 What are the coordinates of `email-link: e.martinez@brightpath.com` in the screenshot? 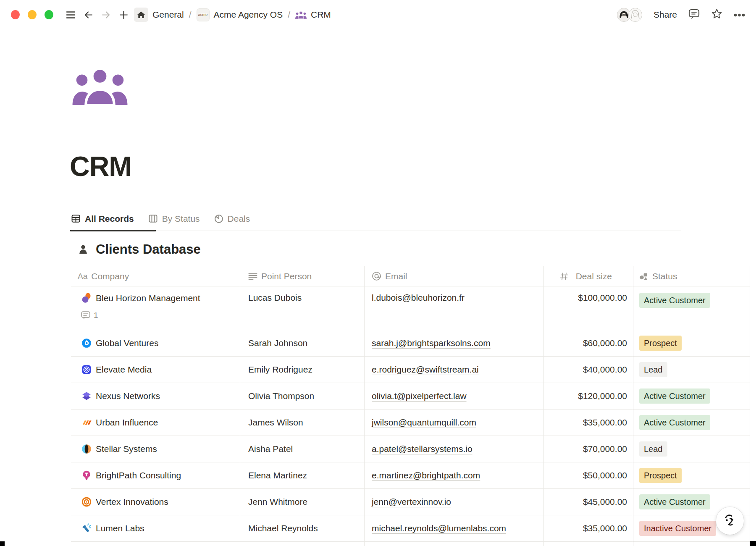 It's located at (426, 475).